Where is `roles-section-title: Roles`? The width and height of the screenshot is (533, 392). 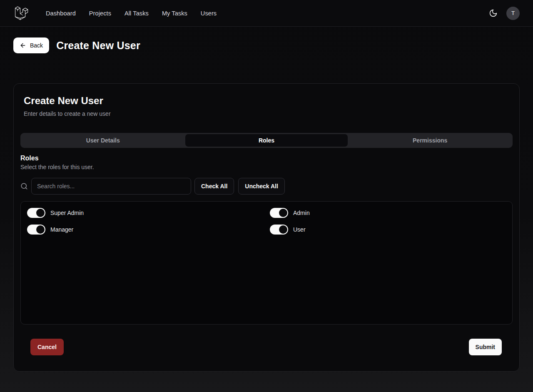 roles-section-title: Roles is located at coordinates (266, 158).